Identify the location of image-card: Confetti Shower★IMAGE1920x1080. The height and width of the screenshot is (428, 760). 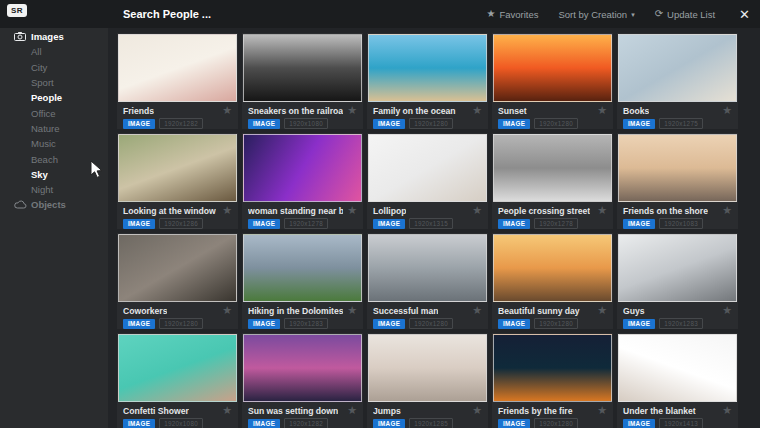
(178, 380).